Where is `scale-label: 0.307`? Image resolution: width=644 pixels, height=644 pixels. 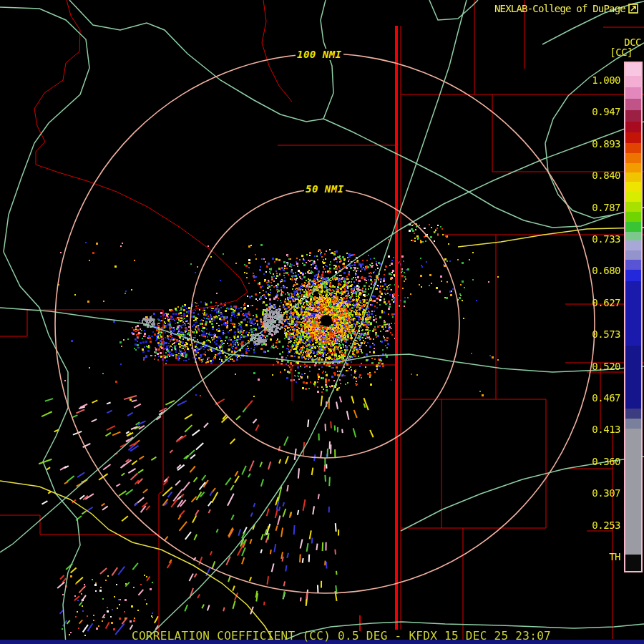 scale-label: 0.307 is located at coordinates (603, 493).